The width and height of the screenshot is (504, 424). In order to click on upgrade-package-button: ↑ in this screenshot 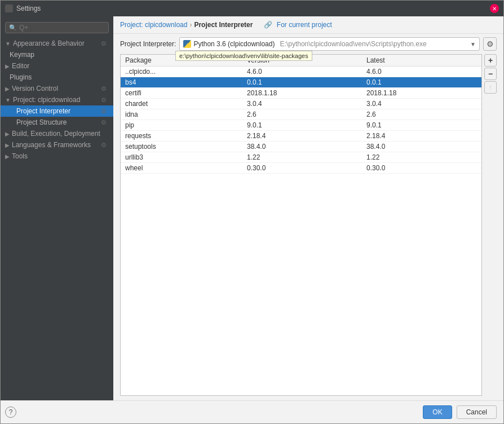, I will do `click(490, 87)`.